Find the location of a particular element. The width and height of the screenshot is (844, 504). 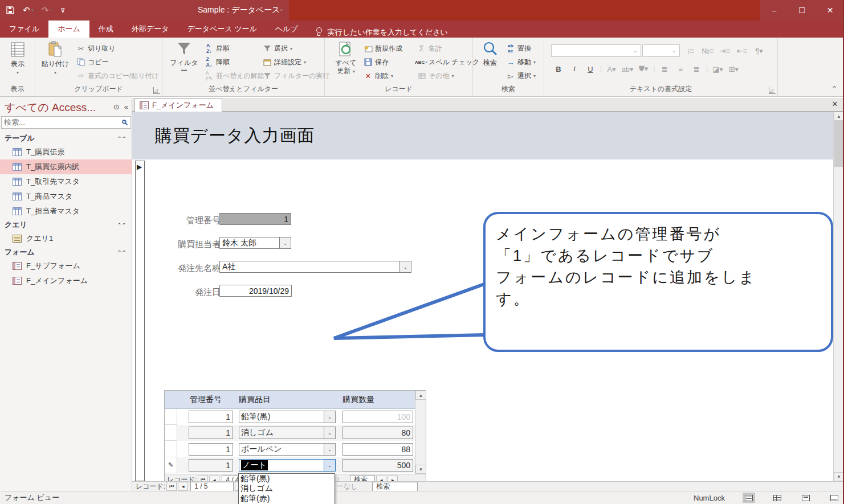

nav-item-form: F_メインフォーム is located at coordinates (66, 281).